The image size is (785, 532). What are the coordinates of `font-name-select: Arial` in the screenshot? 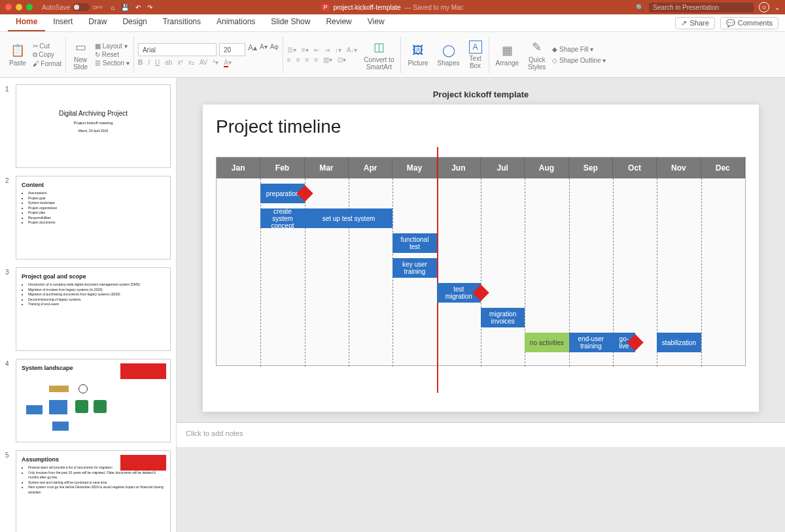 It's located at (177, 50).